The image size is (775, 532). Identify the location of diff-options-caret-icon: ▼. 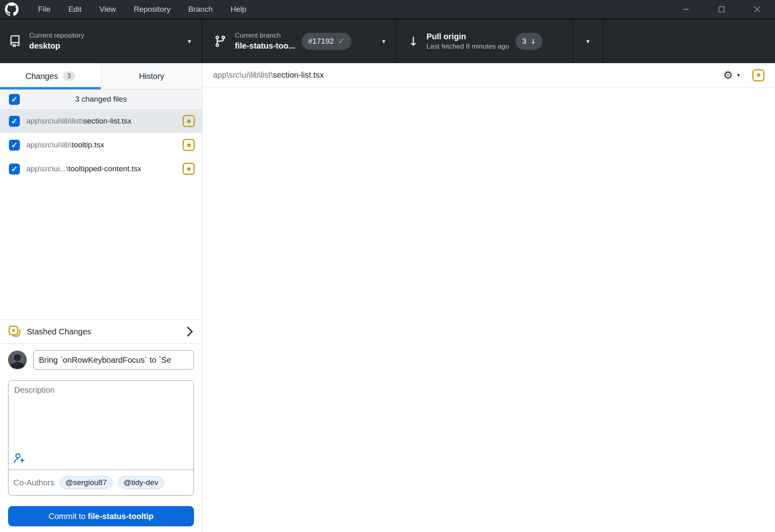
(739, 75).